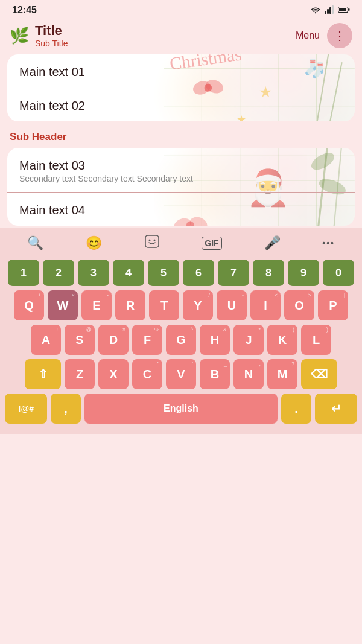 This screenshot has width=362, height=644. I want to click on key-5: 5, so click(164, 273).